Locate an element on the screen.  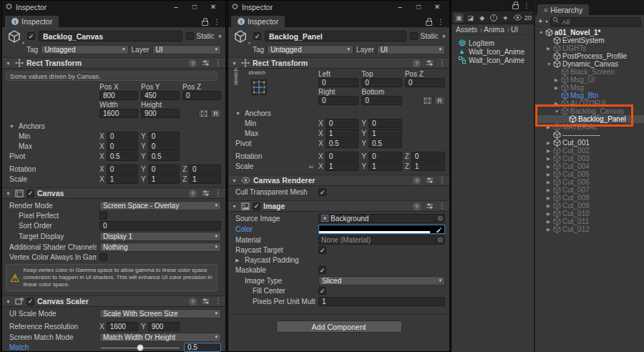
hierarchy-row: Cut_003 is located at coordinates (590, 159).